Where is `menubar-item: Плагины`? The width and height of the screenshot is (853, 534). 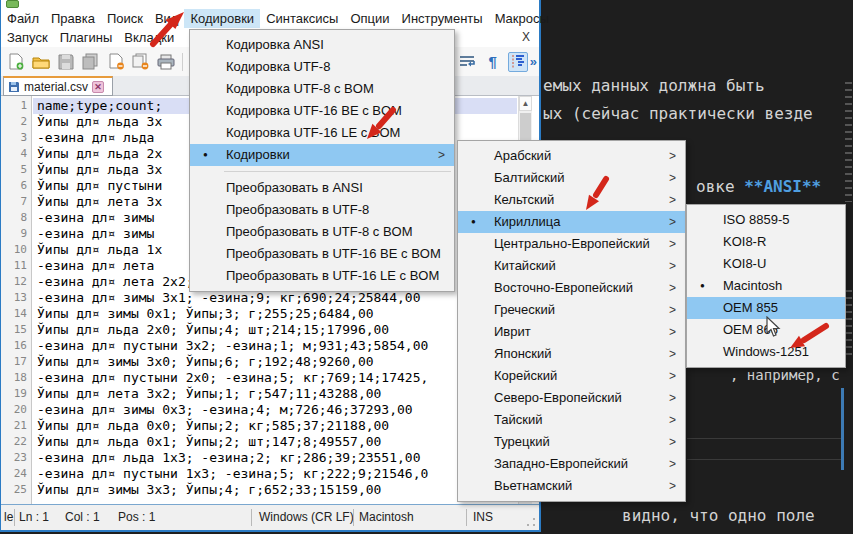
menubar-item: Плагины is located at coordinates (86, 38).